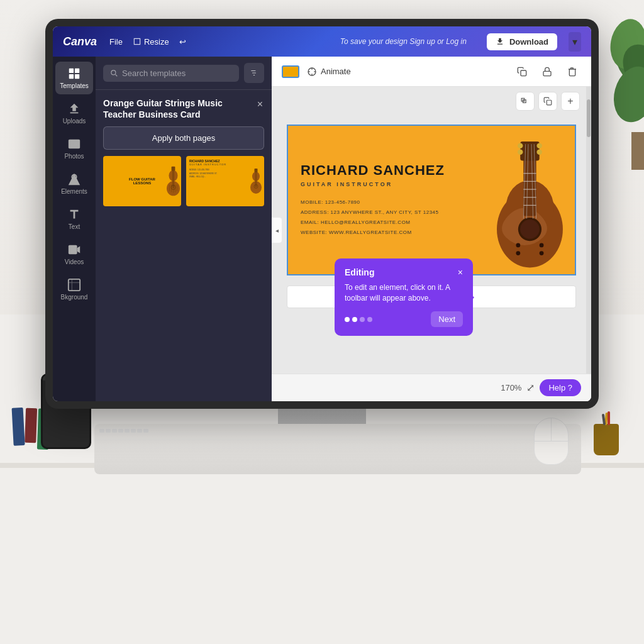 The height and width of the screenshot is (644, 644). Describe the element at coordinates (431, 200) in the screenshot. I see `business-card: RICHARD SANCHEZ GUITAR INSTRUCTOR MOBILE…` at that location.